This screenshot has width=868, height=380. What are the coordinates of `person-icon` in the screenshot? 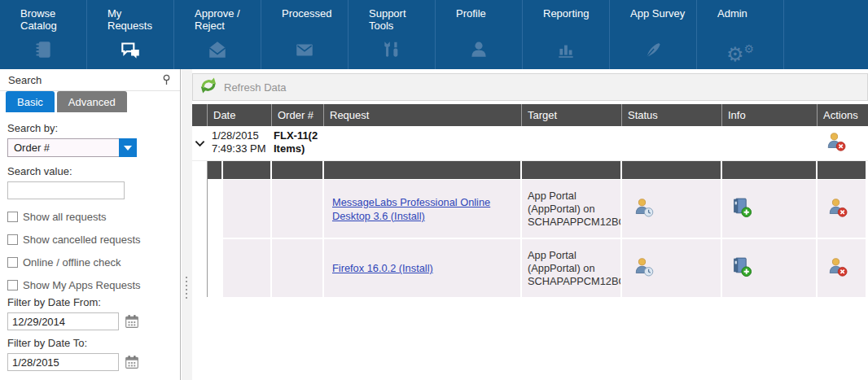 It's located at (479, 51).